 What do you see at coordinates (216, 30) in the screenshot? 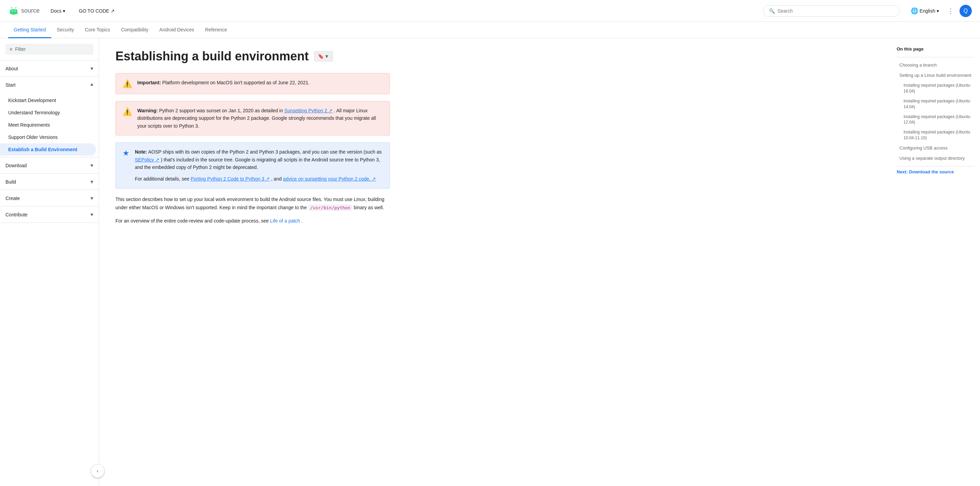
I see `tab-reference: Reference` at bounding box center [216, 30].